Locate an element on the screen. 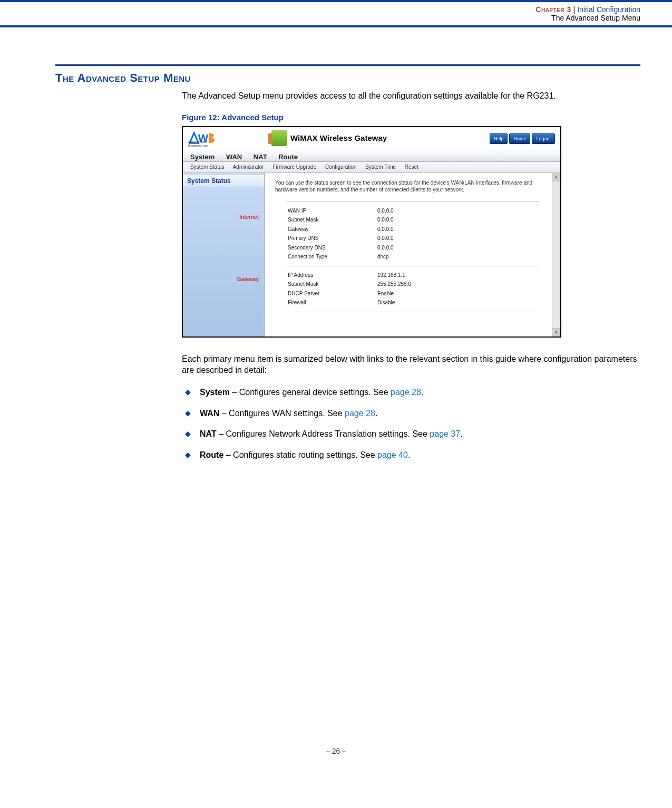  row-val: Disable is located at coordinates (454, 303).